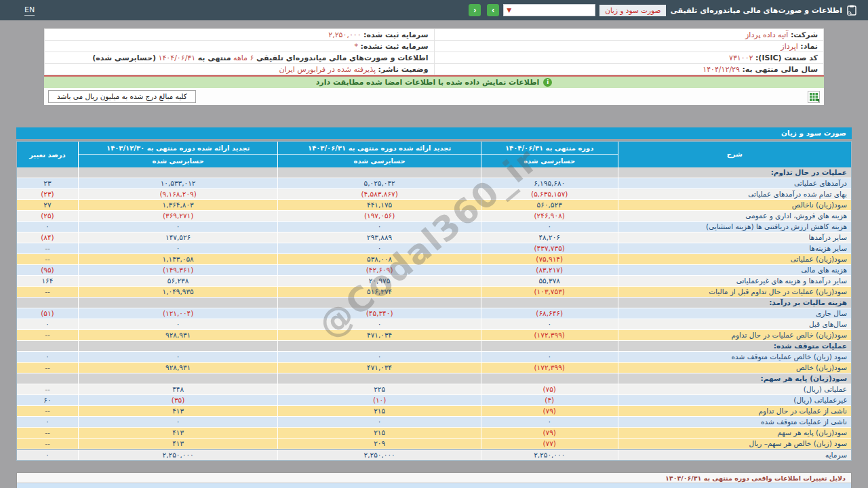  What do you see at coordinates (124, 58) in the screenshot?
I see `report-audited-note: (حسابرسی شده)` at bounding box center [124, 58].